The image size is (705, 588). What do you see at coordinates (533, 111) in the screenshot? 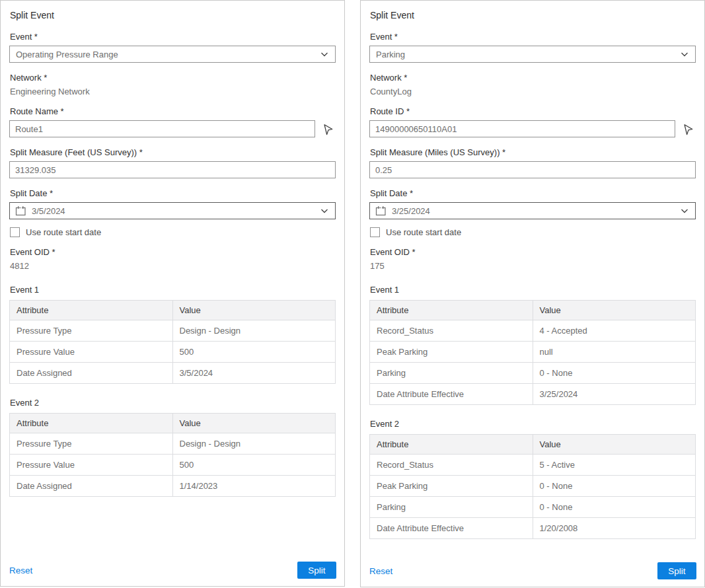
I see `route-label: Route ID *` at bounding box center [533, 111].